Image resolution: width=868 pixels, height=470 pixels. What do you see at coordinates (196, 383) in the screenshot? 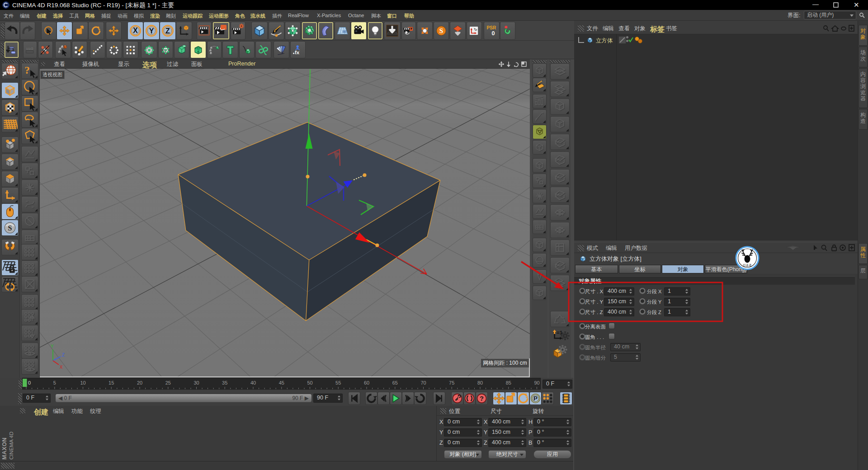
I see `svg-text: 30` at bounding box center [196, 383].